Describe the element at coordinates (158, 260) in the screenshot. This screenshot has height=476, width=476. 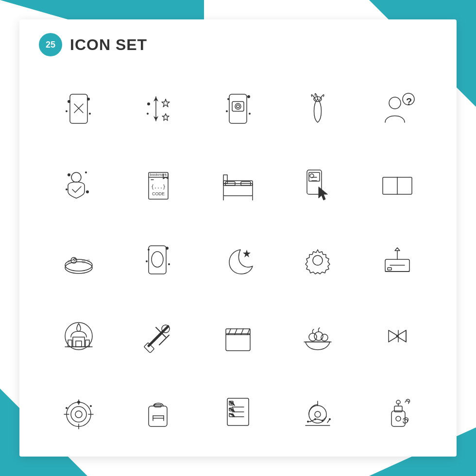
I see `icon-mobile-egg` at that location.